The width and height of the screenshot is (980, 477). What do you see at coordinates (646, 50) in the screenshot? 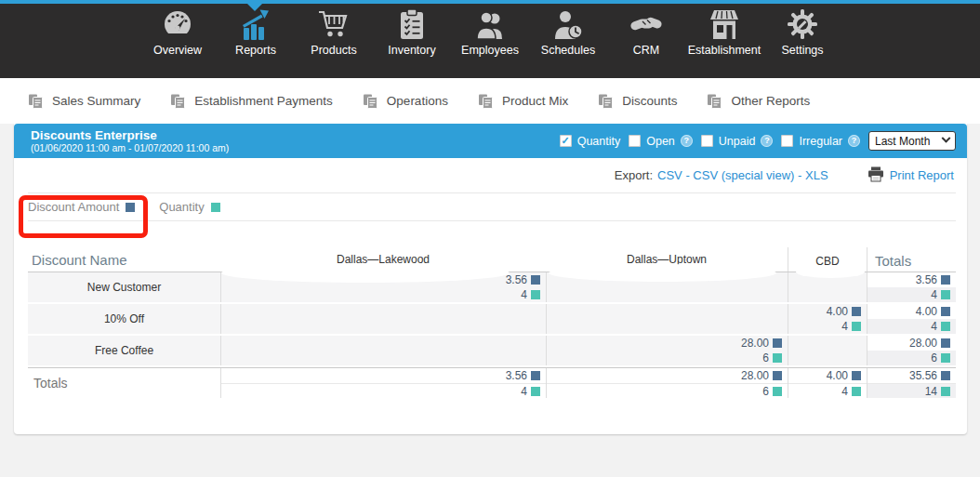
I see `nav-label: CRM` at bounding box center [646, 50].